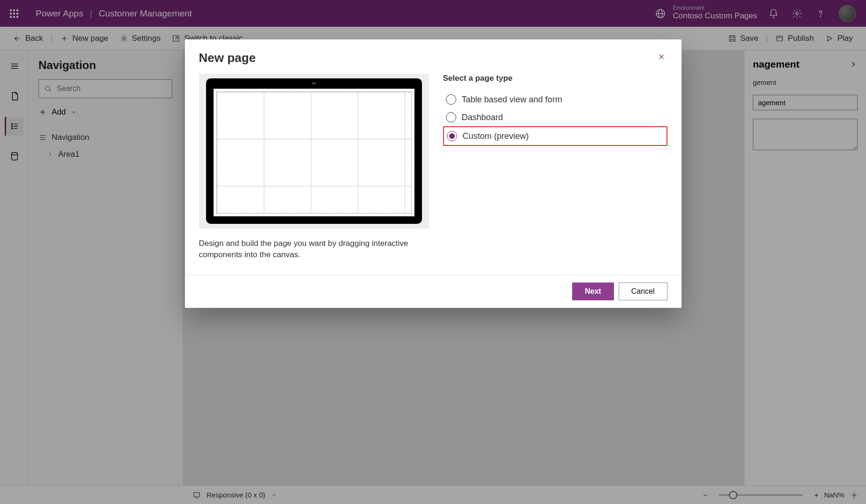 This screenshot has height=504, width=866. I want to click on page-type-option: Table based view and form, so click(555, 99).